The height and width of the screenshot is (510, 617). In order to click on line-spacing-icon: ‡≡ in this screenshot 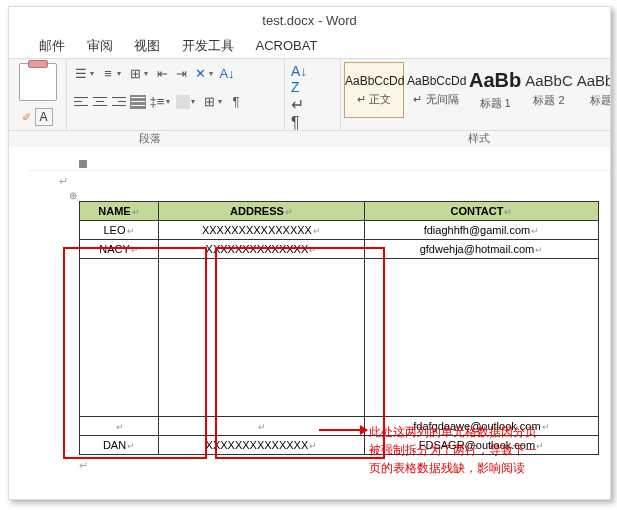, I will do `click(157, 102)`.